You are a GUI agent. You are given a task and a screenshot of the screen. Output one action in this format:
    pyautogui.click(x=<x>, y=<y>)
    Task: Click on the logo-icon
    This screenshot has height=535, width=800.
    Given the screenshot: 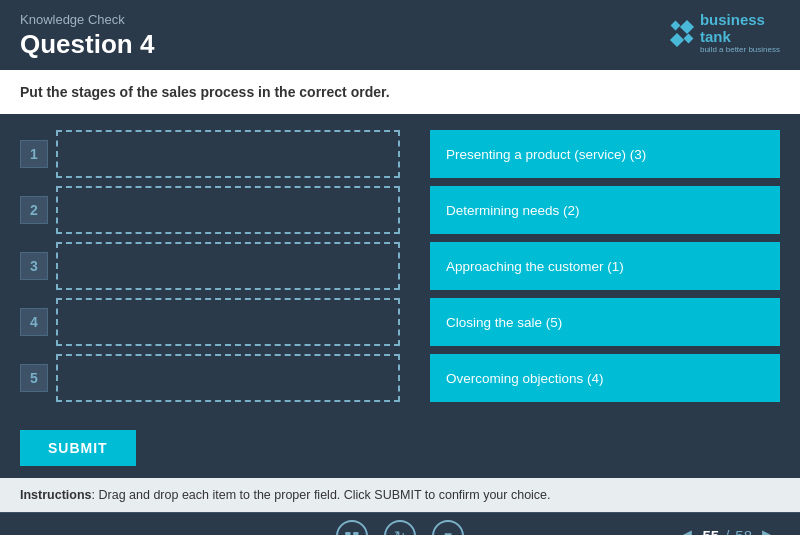 What is the action you would take?
    pyautogui.click(x=682, y=34)
    